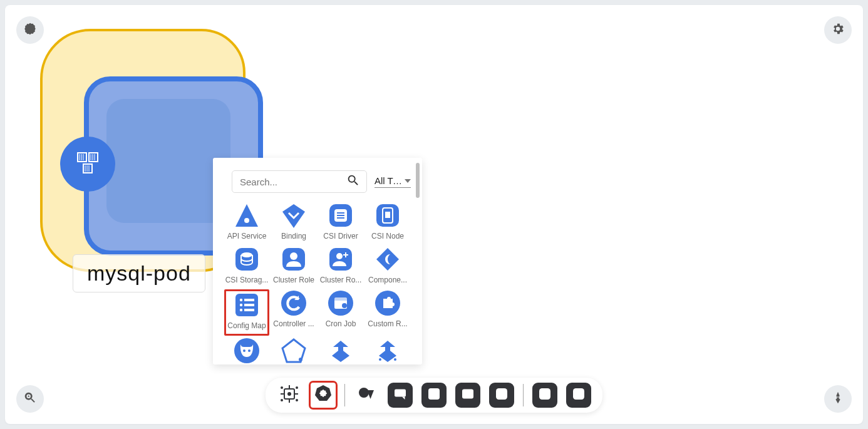 This screenshot has width=868, height=429. Describe the element at coordinates (294, 215) in the screenshot. I see `chevron-down-shield-icon` at that location.